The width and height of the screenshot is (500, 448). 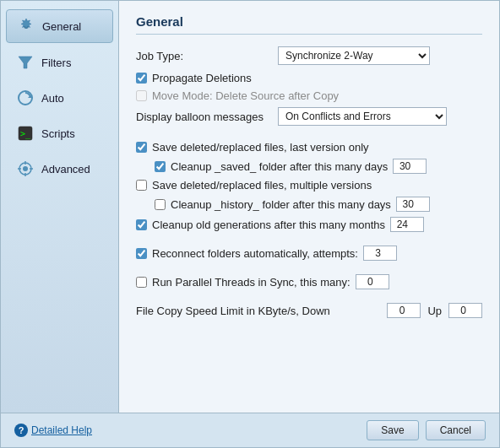 What do you see at coordinates (260, 147) in the screenshot?
I see `save-deleted-last-label: Save deleted/replaced files, last versio…` at bounding box center [260, 147].